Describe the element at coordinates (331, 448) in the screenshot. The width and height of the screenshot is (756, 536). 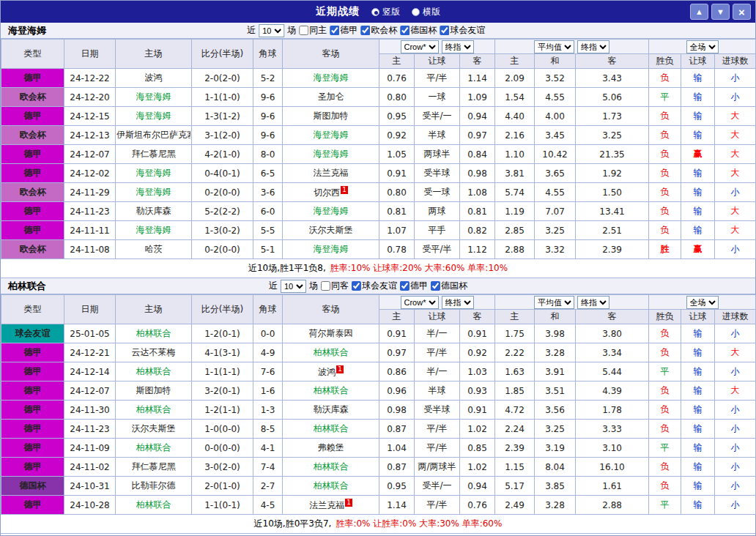
I see `team-name: 弗赖堡` at that location.